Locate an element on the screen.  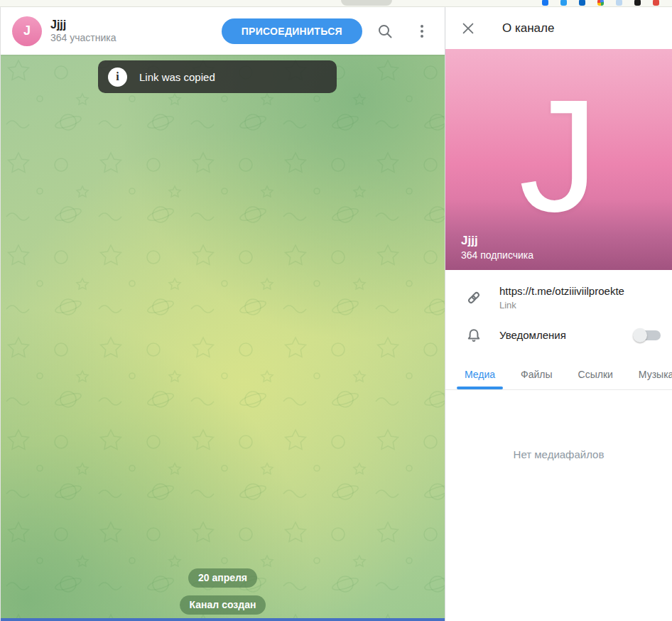
channel-created-badge: Канал создан is located at coordinates (223, 605).